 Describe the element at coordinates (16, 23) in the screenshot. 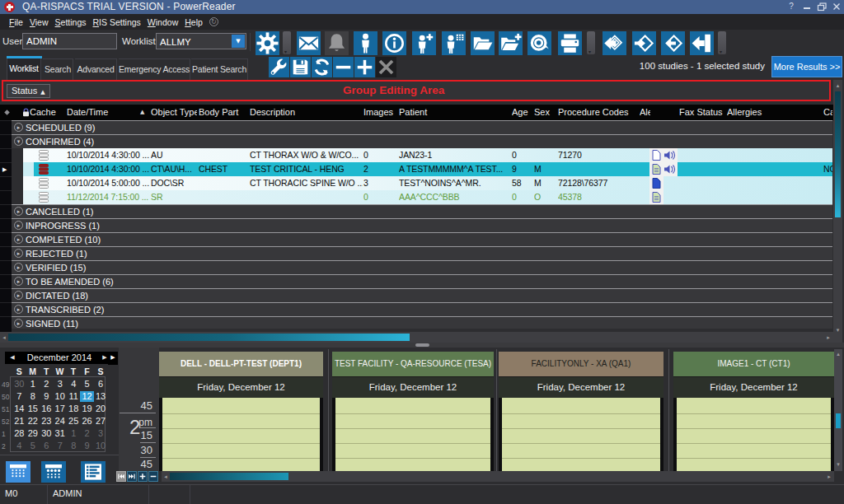

I see `menu-file: File` at that location.